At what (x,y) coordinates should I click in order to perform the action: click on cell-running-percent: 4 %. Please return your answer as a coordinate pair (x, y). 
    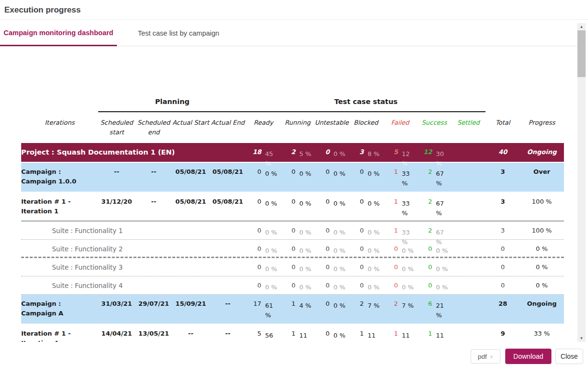
    Looking at the image, I should click on (306, 309).